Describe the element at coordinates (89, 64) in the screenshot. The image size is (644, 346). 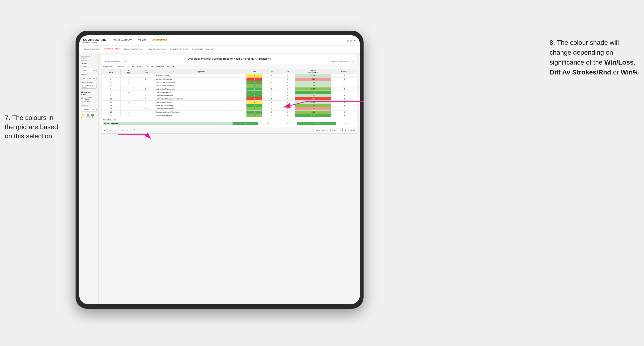
I see `team-section-title: Team` at that location.